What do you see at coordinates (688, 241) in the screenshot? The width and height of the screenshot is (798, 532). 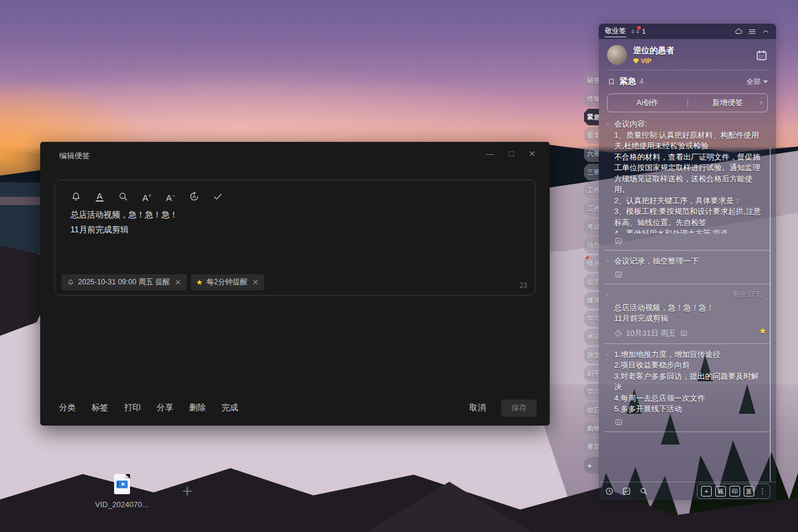 I see `note-alarm-row` at bounding box center [688, 241].